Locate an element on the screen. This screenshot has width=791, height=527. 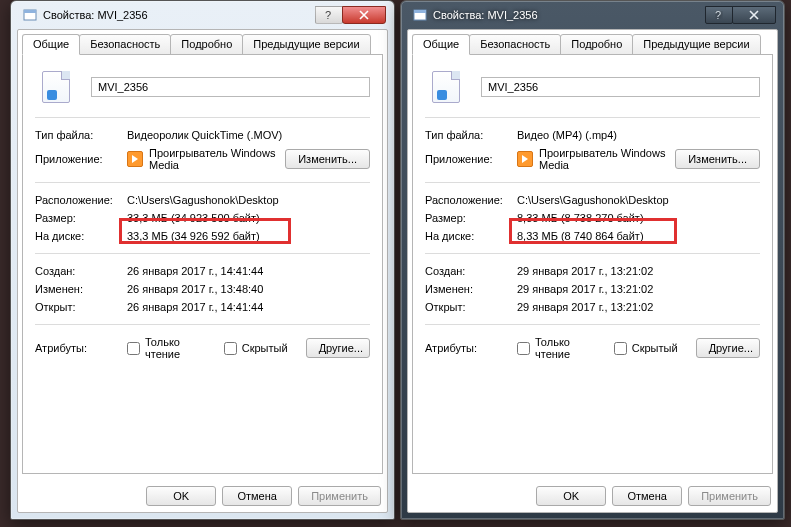
size-value: 33,3 МБ (34 923 500 байт) is located at coordinates (248, 218).